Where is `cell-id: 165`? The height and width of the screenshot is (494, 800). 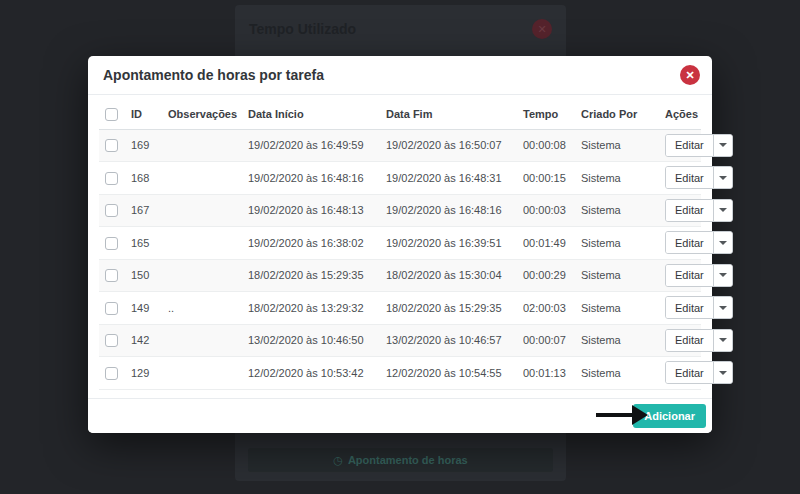
cell-id: 165 is located at coordinates (150, 244).